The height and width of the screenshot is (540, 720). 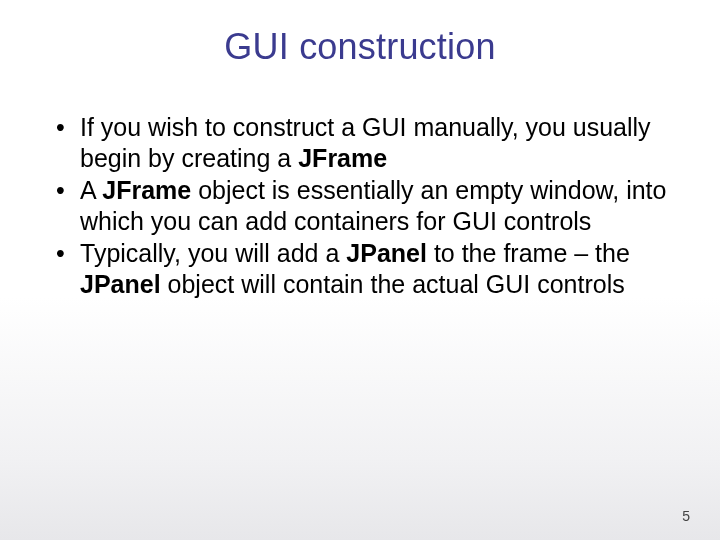 I want to click on bullet-text: A, so click(x=91, y=190).